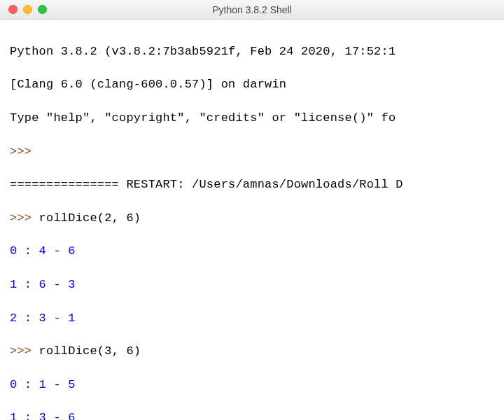  What do you see at coordinates (42, 10) in the screenshot?
I see `maximize-icon` at bounding box center [42, 10].